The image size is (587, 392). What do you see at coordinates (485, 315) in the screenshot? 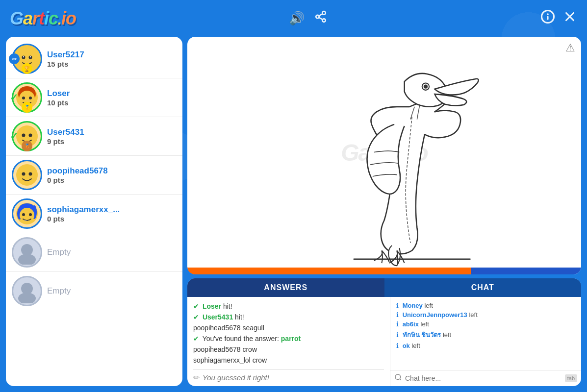
I see `chat-message: ℹ UnicornJennpower13 left` at bounding box center [485, 315].